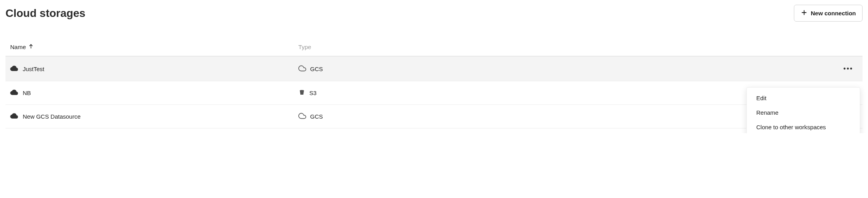 The height and width of the screenshot is (198, 868). I want to click on table-row: JustTest GCS •••, so click(434, 69).